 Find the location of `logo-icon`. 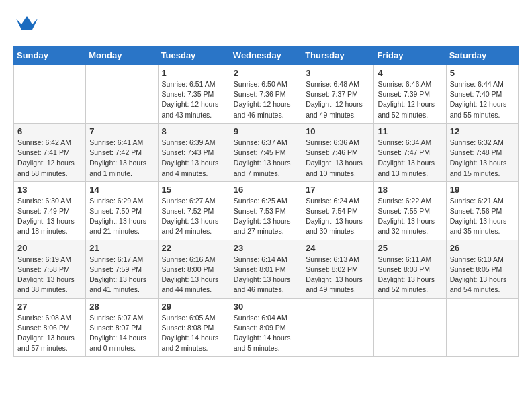

logo-icon is located at coordinates (27, 24).